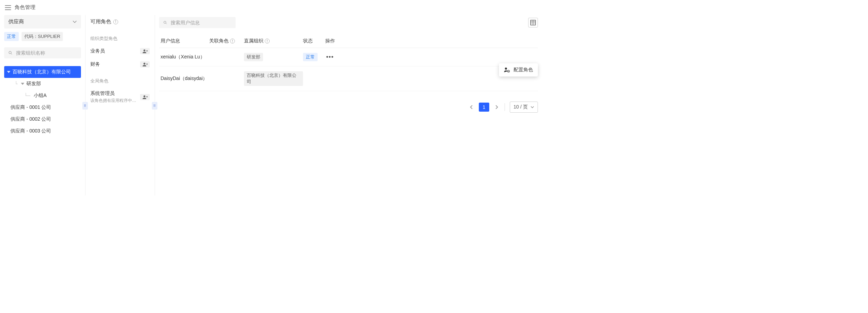 This screenshot has width=868, height=313. I want to click on code-chip: 代码：SUPPLIER, so click(42, 37).